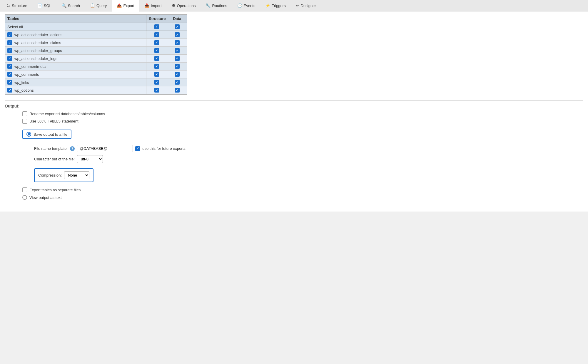 The width and height of the screenshot is (588, 364). Describe the element at coordinates (27, 75) in the screenshot. I see `table-name: wp_comments` at that location.